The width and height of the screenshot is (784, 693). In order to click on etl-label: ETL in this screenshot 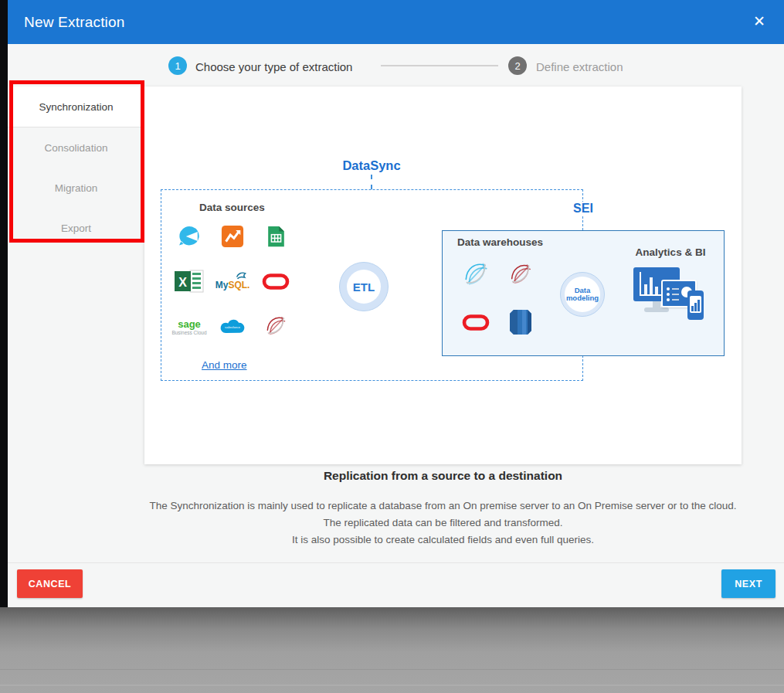, I will do `click(364, 287)`.